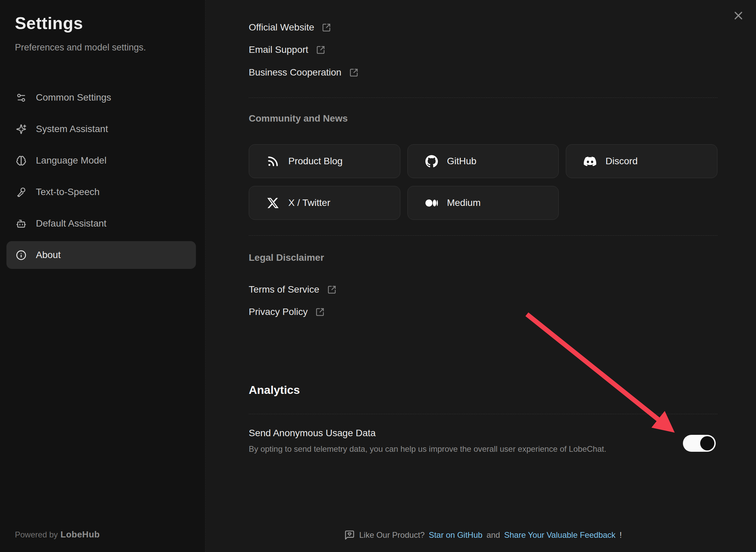  What do you see at coordinates (72, 129) in the screenshot?
I see `sidebar-item-label: System Assistant` at bounding box center [72, 129].